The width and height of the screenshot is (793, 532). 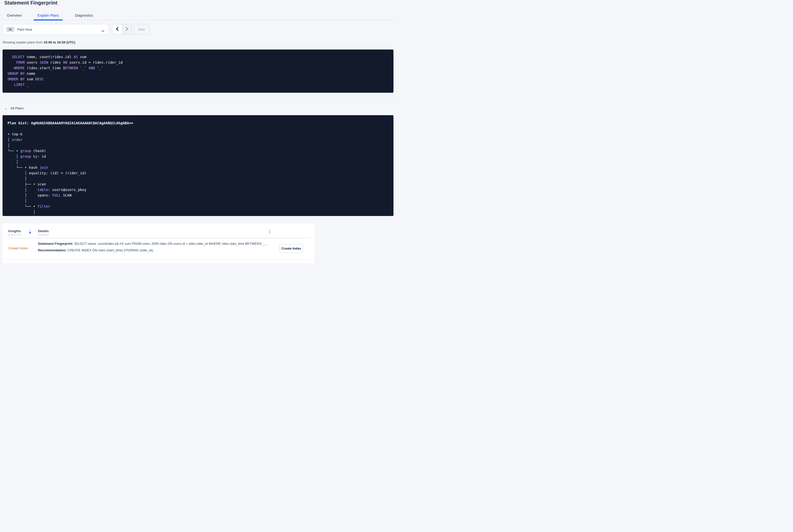 What do you see at coordinates (48, 20) in the screenshot?
I see `active-tab-underline` at bounding box center [48, 20].